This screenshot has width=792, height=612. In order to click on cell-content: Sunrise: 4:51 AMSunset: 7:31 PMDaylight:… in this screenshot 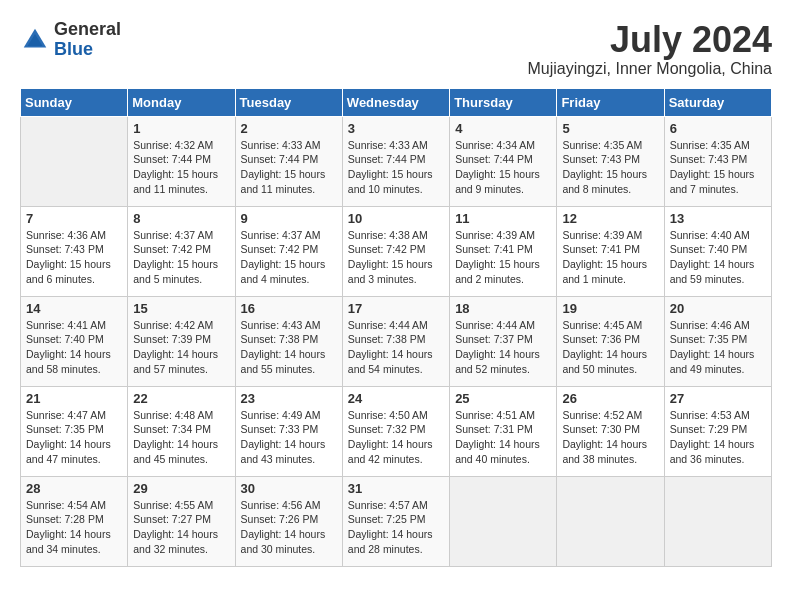, I will do `click(503, 438)`.